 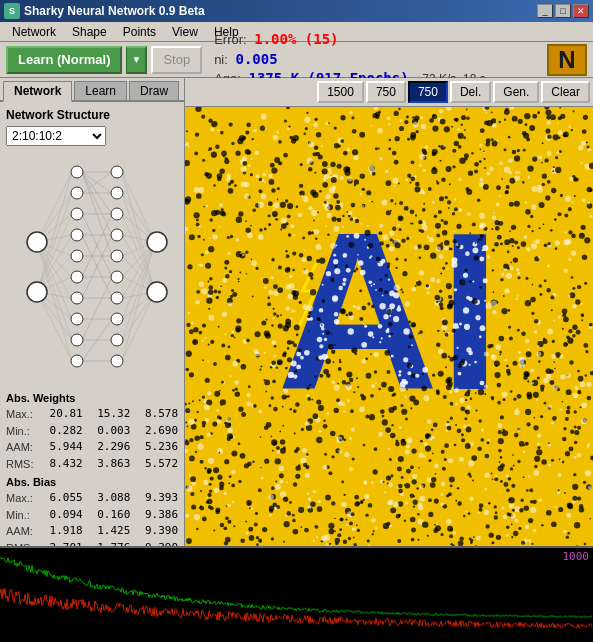 I want to click on bias-aam-row: AAM: 1.918 1.425 9.390, so click(x=92, y=532).